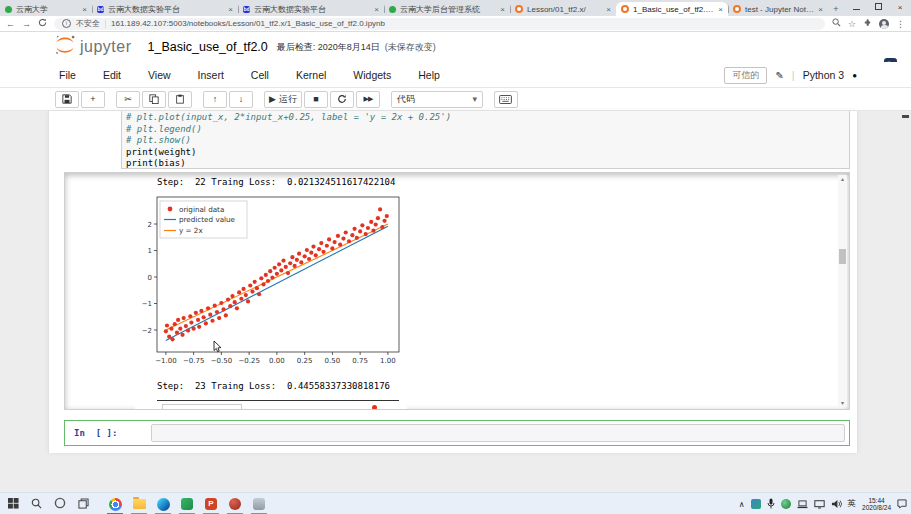  I want to click on browser-menu-icon: ⋮, so click(900, 24).